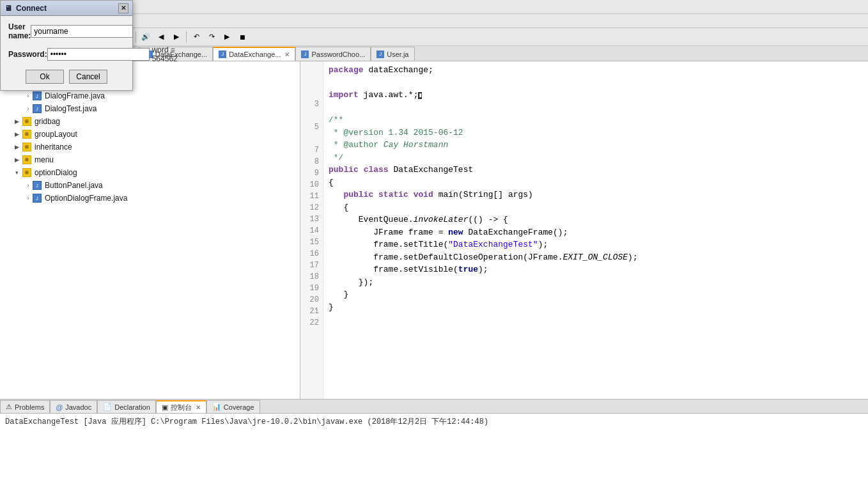 The width and height of the screenshot is (868, 482). I want to click on username-row: User name:, so click(66, 31).